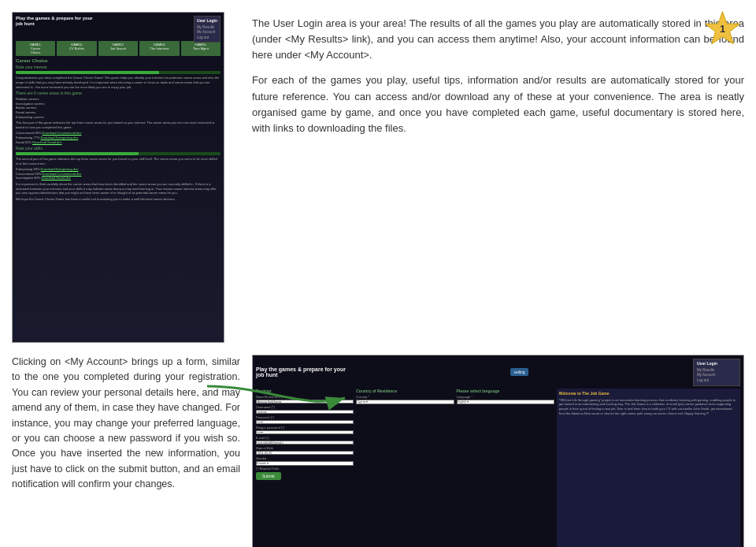 Image resolution: width=756 pixels, height=547 pixels. I want to click on sc2-welcome-title: Welcome to The Job Game, so click(649, 394).